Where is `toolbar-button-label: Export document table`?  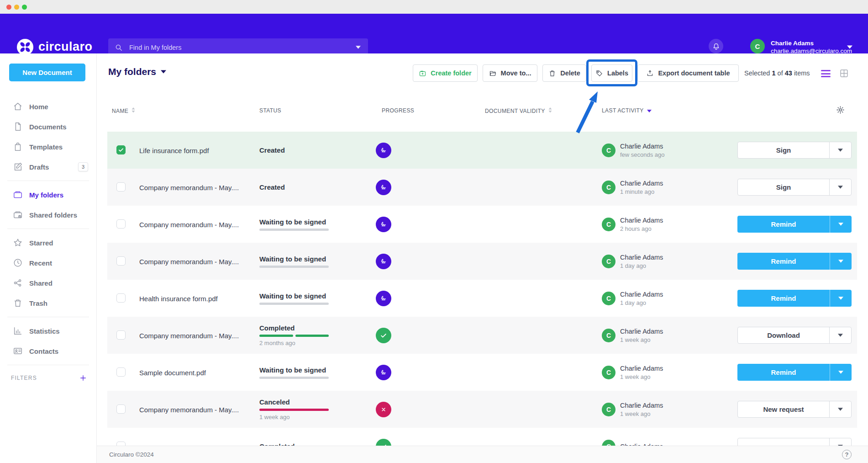 toolbar-button-label: Export document table is located at coordinates (694, 73).